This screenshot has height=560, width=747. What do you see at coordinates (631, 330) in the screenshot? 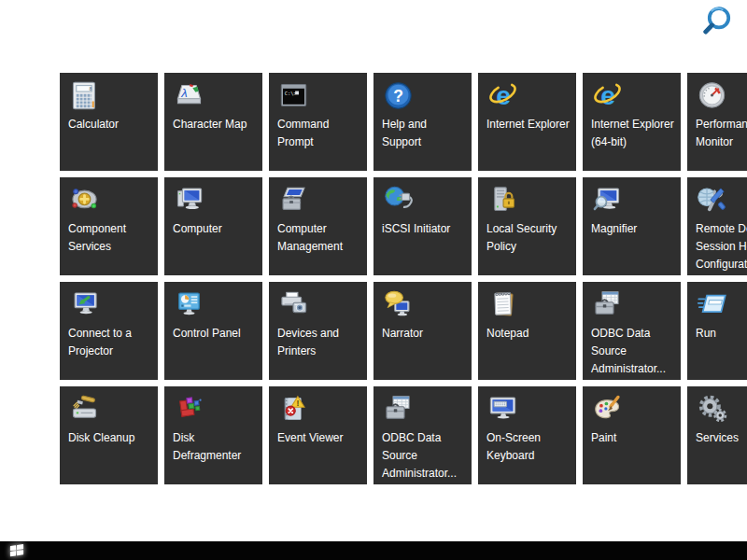
I see `tile-odbc-data-source-administrator: ODBC Data Source Administrator...` at bounding box center [631, 330].